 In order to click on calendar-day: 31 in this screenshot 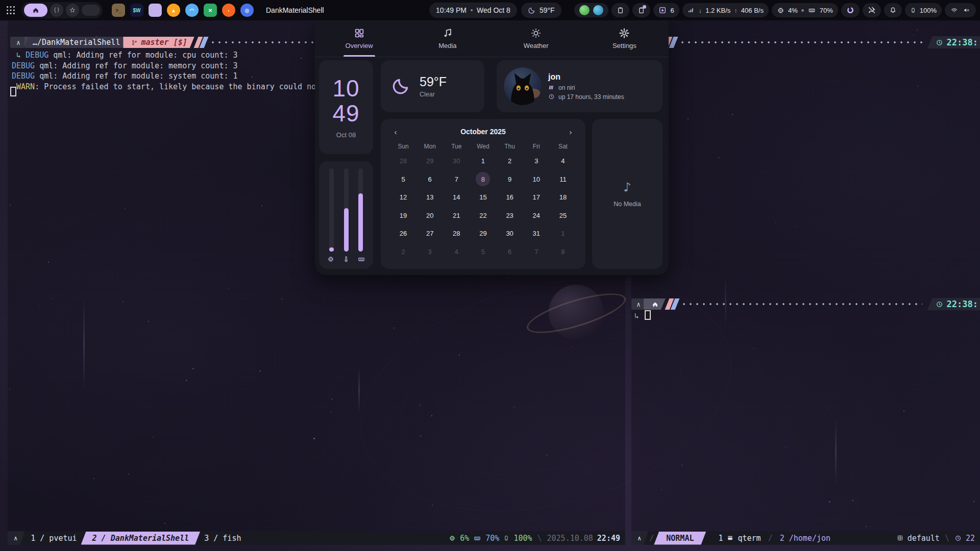, I will do `click(536, 234)`.